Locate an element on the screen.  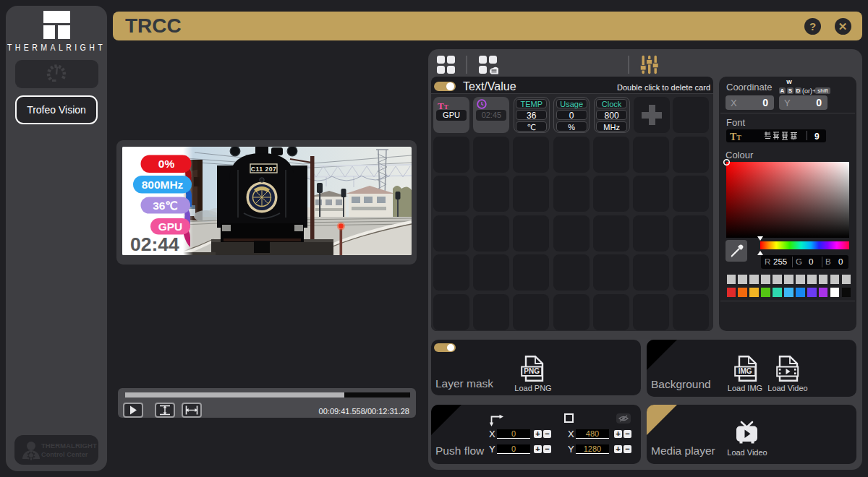
svg-text: 0% is located at coordinates (166, 163).